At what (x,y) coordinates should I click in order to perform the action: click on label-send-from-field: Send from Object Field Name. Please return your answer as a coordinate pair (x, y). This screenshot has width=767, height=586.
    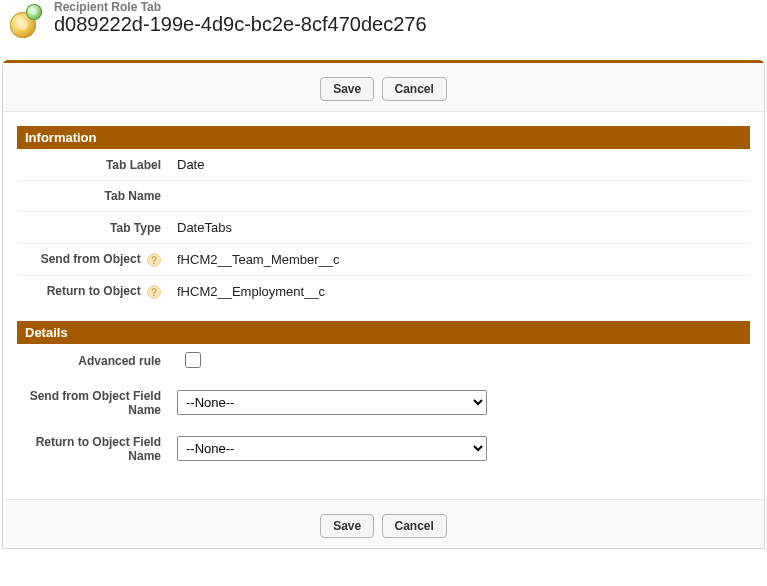
    Looking at the image, I should click on (92, 402).